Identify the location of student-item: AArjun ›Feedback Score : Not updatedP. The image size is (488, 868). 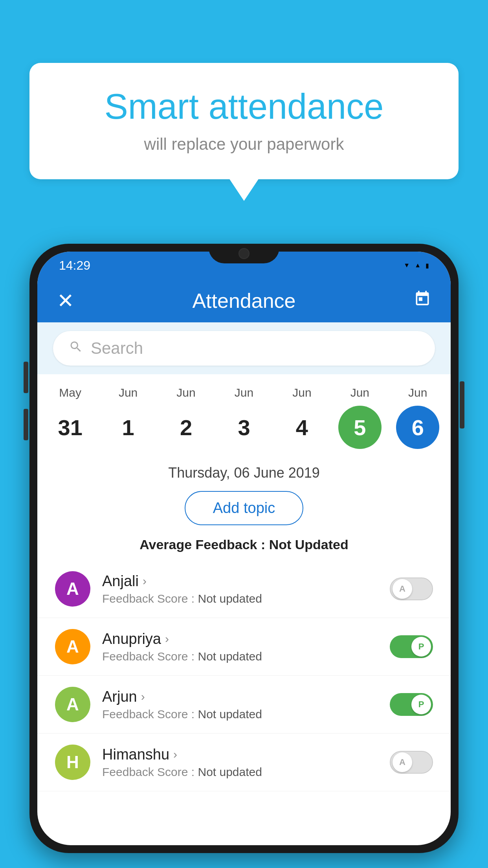
(244, 704).